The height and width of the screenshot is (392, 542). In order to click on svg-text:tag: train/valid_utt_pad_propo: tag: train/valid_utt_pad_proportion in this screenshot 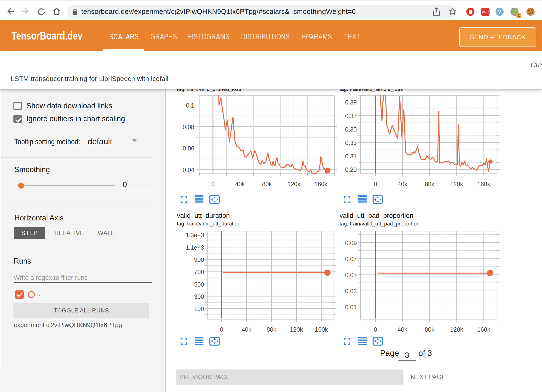, I will do `click(380, 224)`.